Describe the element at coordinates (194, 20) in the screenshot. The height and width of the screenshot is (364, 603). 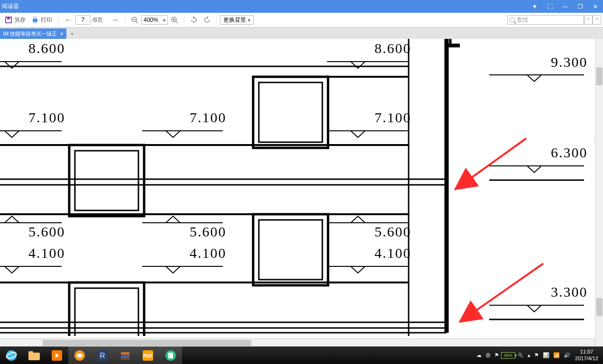
I see `rotate-left-icon` at that location.